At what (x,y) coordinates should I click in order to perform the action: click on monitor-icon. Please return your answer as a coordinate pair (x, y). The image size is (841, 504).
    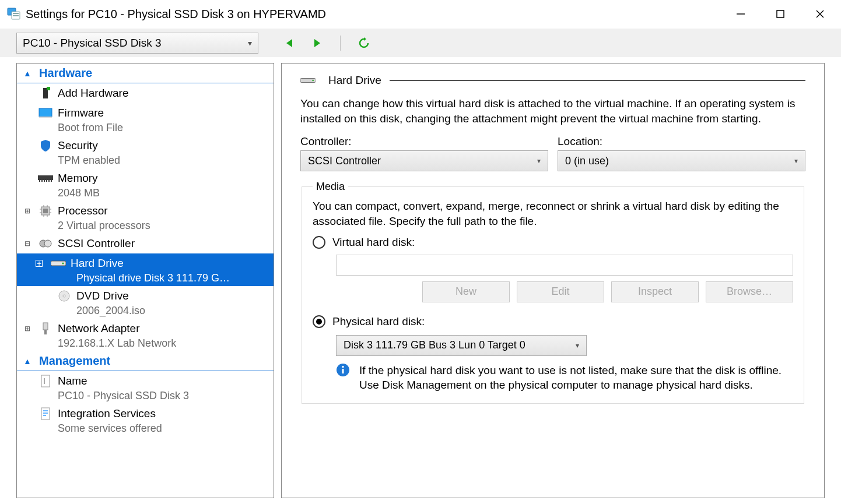
    Looking at the image, I should click on (45, 113).